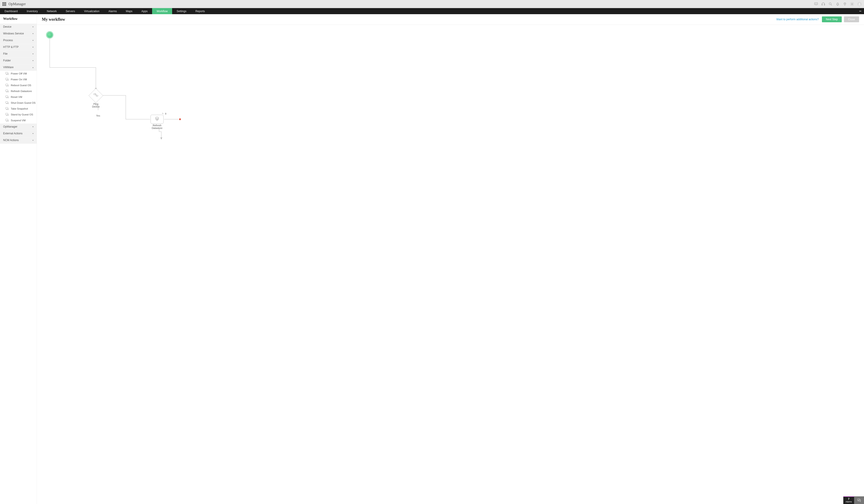 The image size is (864, 504). Describe the element at coordinates (4, 4) in the screenshot. I see `apps-grid-icon` at that location.